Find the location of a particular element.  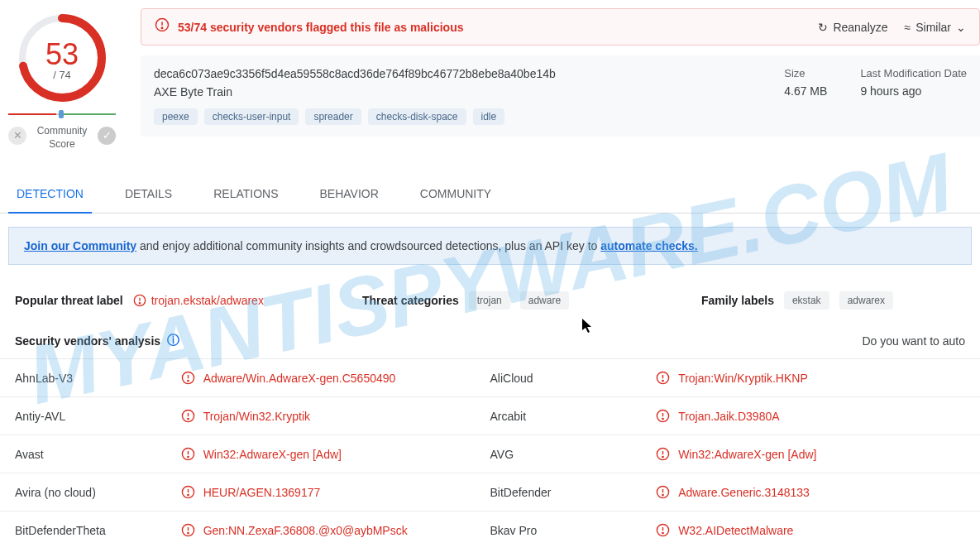

size-value: 4.67 MB is located at coordinates (806, 91).